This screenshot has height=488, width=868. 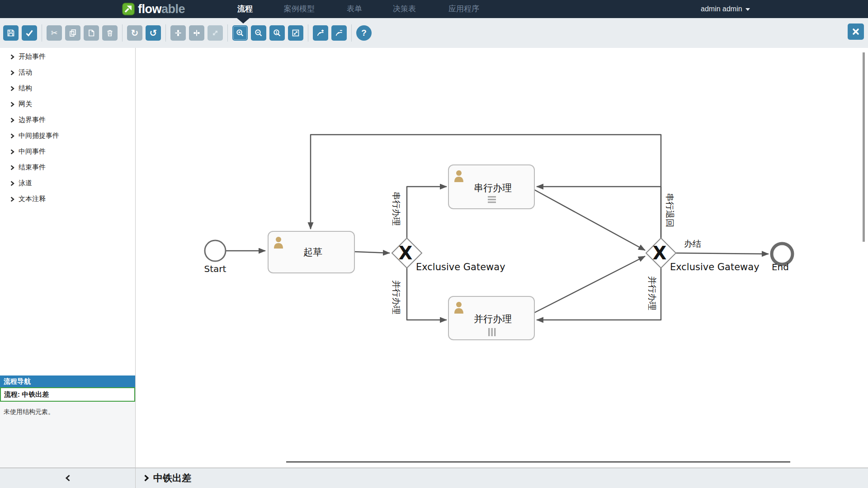 What do you see at coordinates (599, 212) in the screenshot?
I see `flow-gateway2-return-to-serial` at bounding box center [599, 212].